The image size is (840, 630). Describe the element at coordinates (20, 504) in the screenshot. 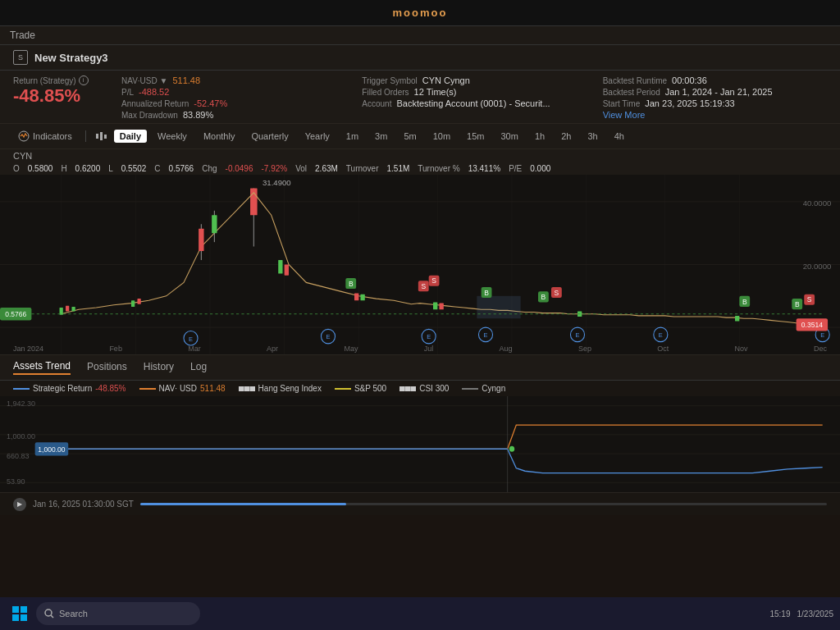

I see `play-button: ▶` at that location.